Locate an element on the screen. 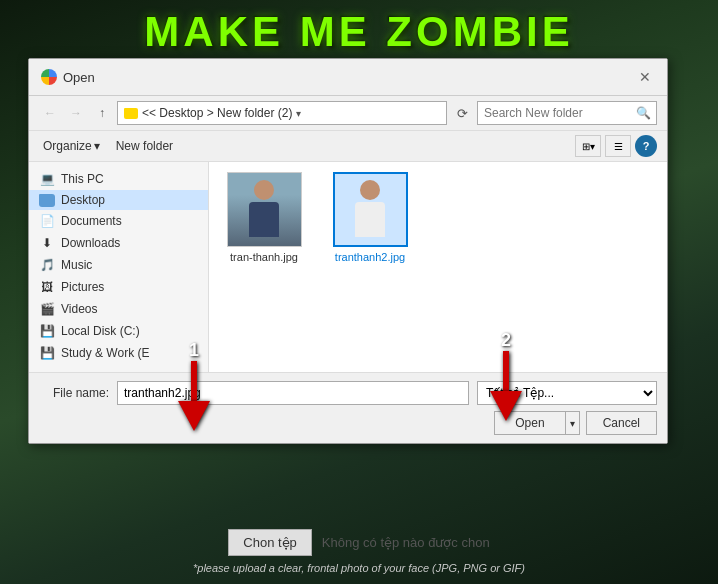 This screenshot has width=718, height=584. view-icons-button: ⊞▾ is located at coordinates (588, 146).